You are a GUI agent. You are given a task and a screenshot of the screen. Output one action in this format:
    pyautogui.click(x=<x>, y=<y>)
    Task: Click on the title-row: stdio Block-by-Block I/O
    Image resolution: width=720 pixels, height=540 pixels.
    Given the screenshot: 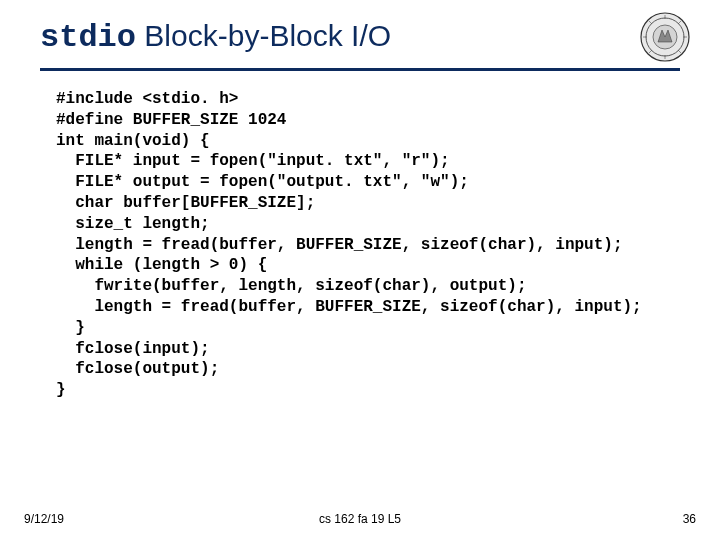 What is the action you would take?
    pyautogui.click(x=360, y=31)
    